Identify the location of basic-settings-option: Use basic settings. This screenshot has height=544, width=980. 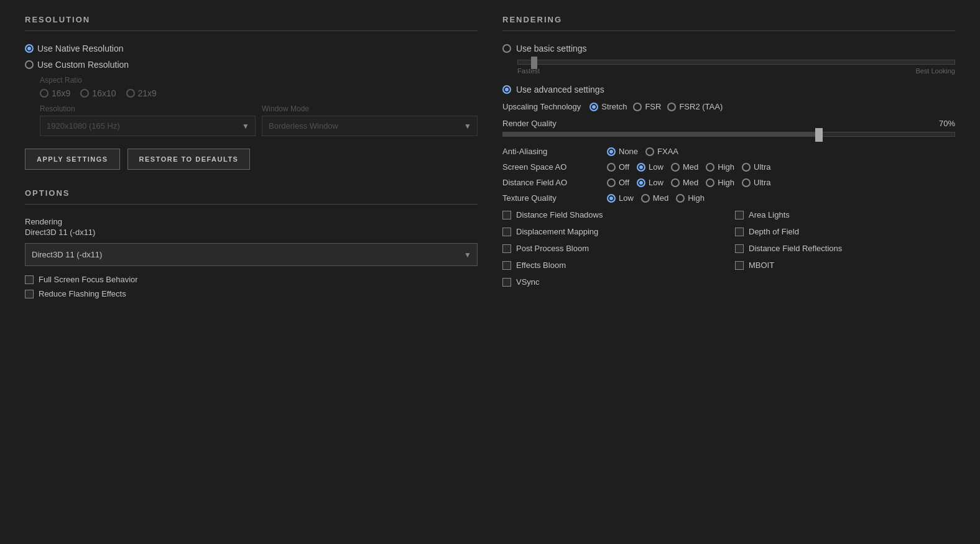
(545, 48).